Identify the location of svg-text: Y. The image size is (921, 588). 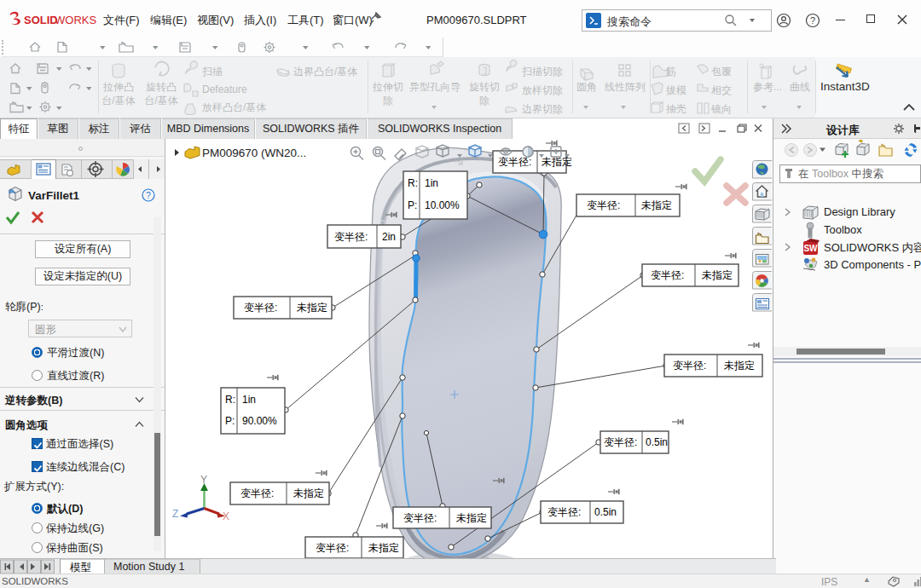
(204, 480).